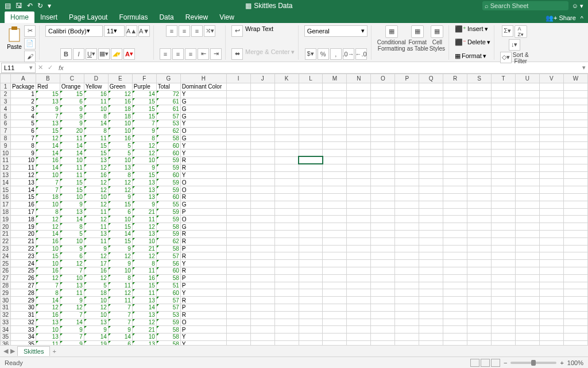 Image resolution: width=588 pixels, height=368 pixels. I want to click on col-header-N: N, so click(359, 79).